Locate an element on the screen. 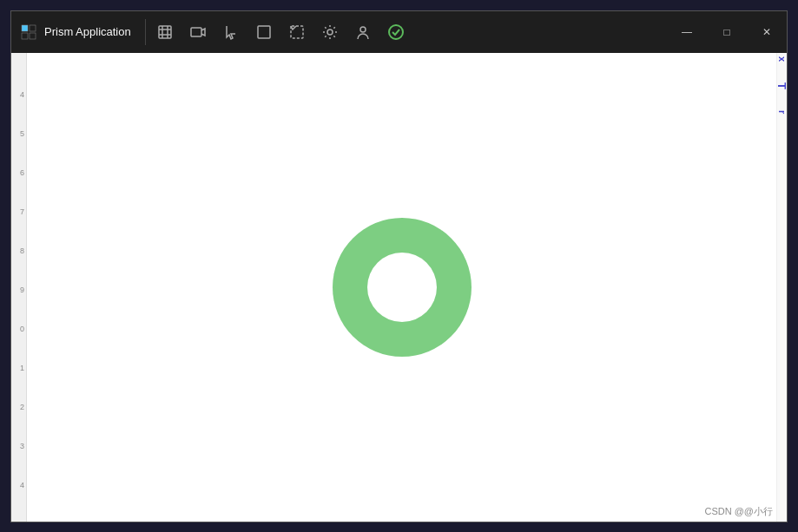  donut-shape is located at coordinates (402, 287).